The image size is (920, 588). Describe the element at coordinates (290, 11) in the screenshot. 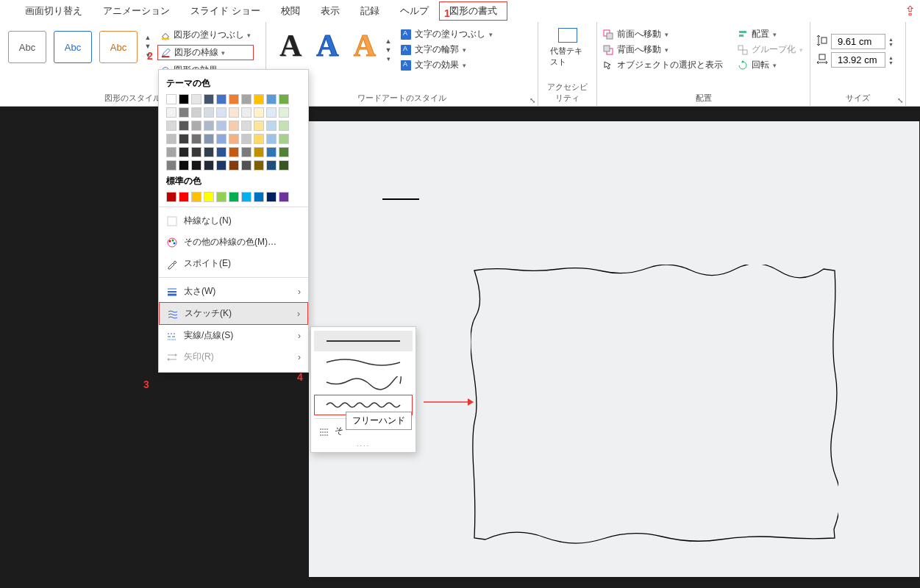

I see `tab-review: 校閲` at that location.